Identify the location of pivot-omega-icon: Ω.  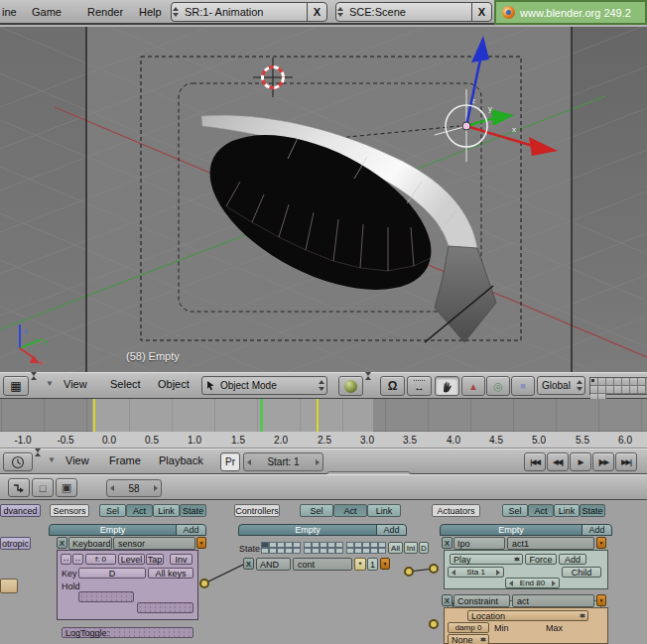
(393, 386).